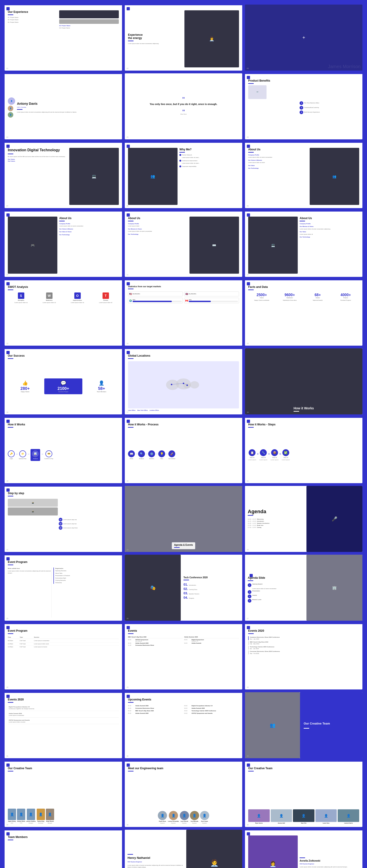 The width and height of the screenshot is (367, 868). I want to click on slide-33: 👥 Our Creative Team 33, so click(304, 725).